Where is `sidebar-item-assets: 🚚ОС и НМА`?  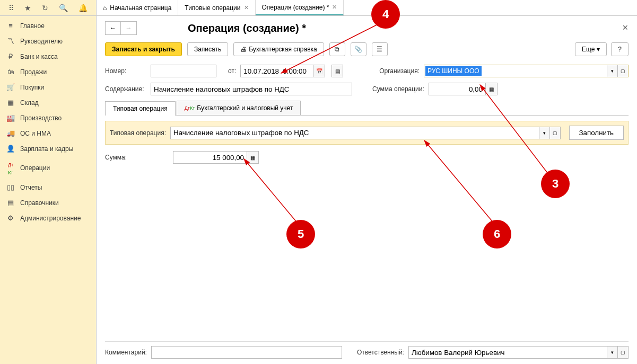 sidebar-item-assets: 🚚ОС и НМА is located at coordinates (48, 134).